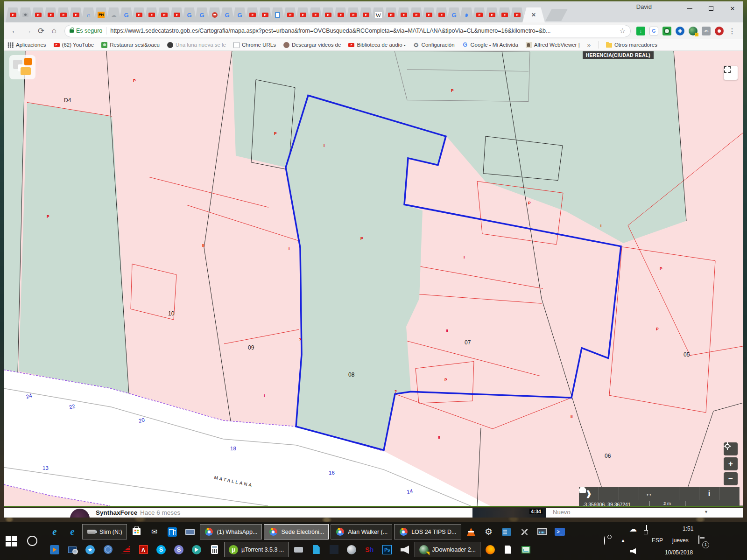 This screenshot has height=560, width=747. Describe the element at coordinates (352, 550) in the screenshot. I see `earth-taskbar-icon` at that location.